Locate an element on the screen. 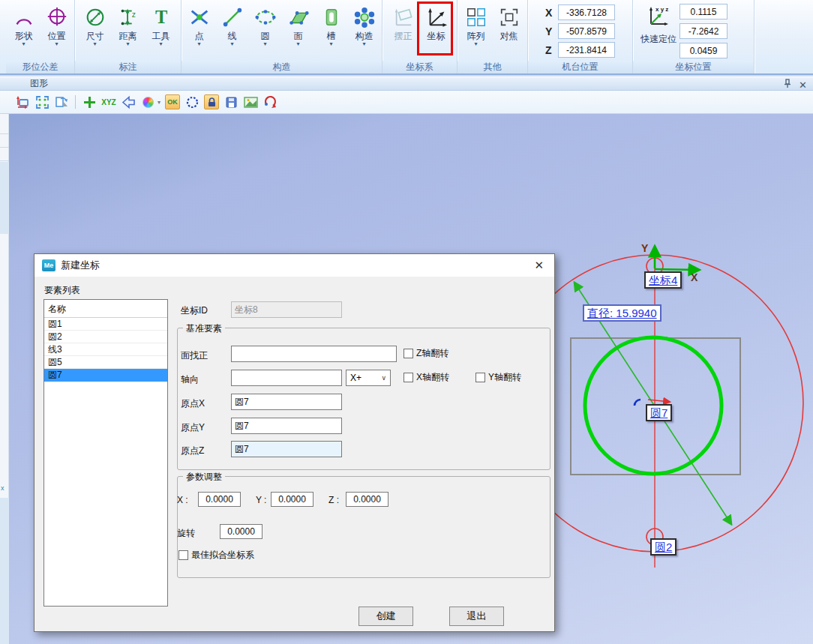 The image size is (813, 644). lock-toggle is located at coordinates (212, 102).